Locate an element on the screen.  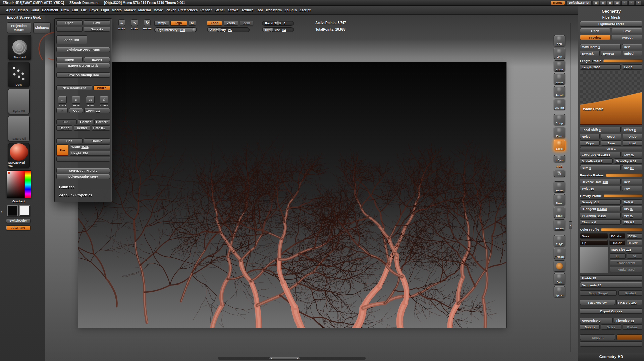
gyro-shelf-button: ◎ is located at coordinates (559, 173).